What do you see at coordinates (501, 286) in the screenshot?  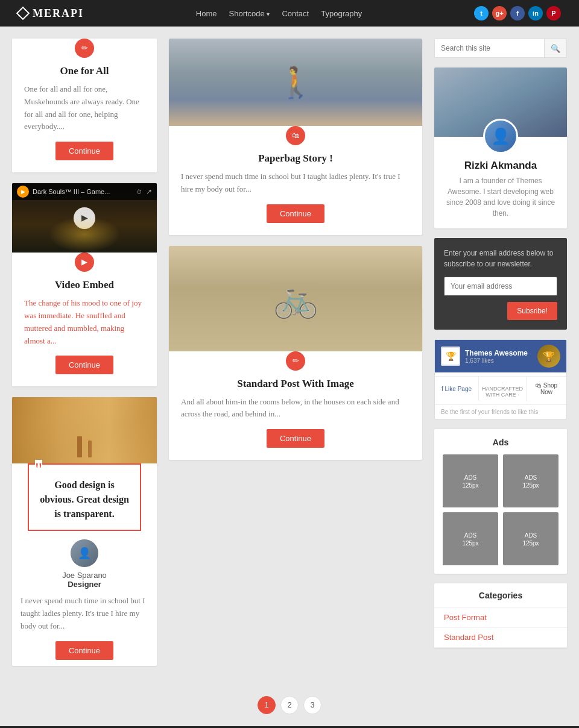 I see `email-field` at bounding box center [501, 286].